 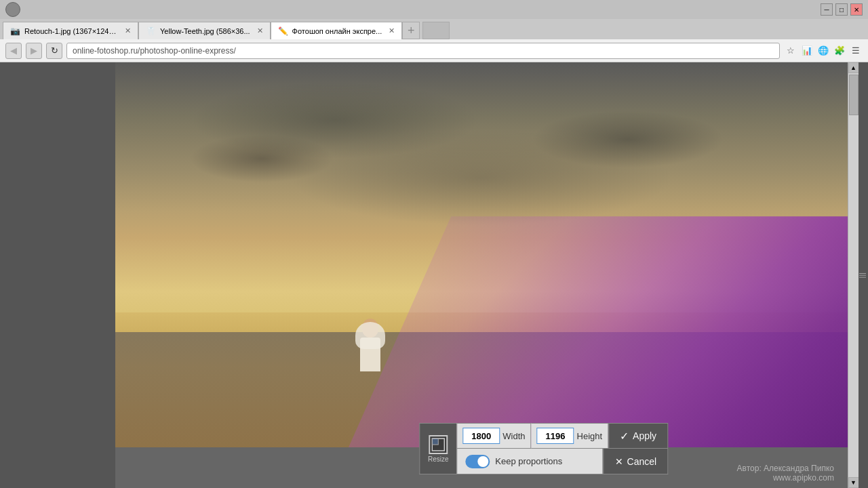 I want to click on address-bar: online-fotoshop.ru/photoshop-online-expr…, so click(x=423, y=51).